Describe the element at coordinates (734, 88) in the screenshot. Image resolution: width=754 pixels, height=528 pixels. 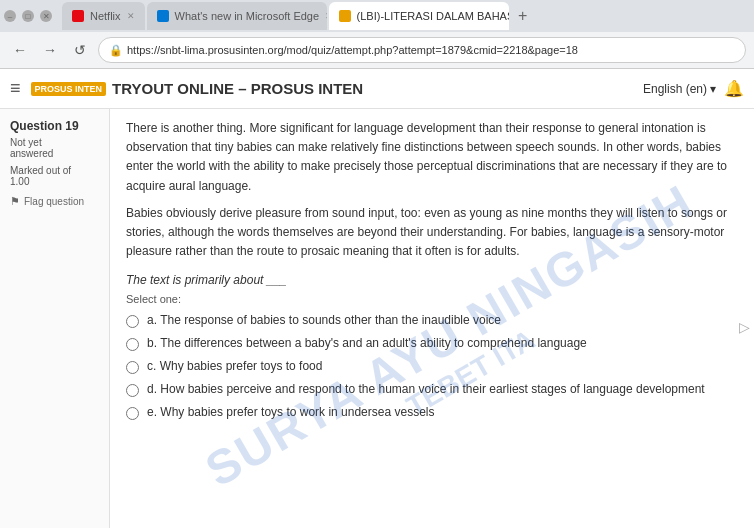
I see `notification-bell-icon: 🔔` at that location.